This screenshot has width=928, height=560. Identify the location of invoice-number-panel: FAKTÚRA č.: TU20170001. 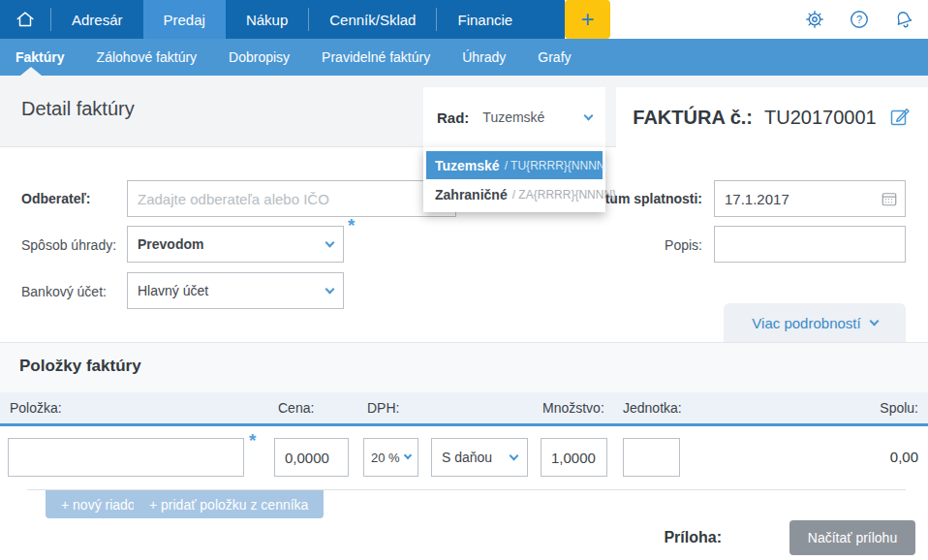
(772, 117).